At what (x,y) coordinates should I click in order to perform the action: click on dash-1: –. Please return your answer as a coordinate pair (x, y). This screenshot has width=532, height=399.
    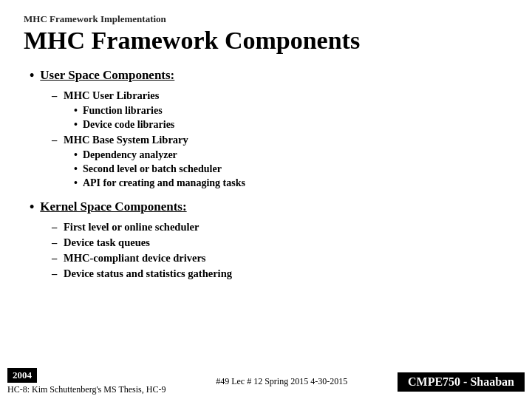
    Looking at the image, I should click on (55, 96).